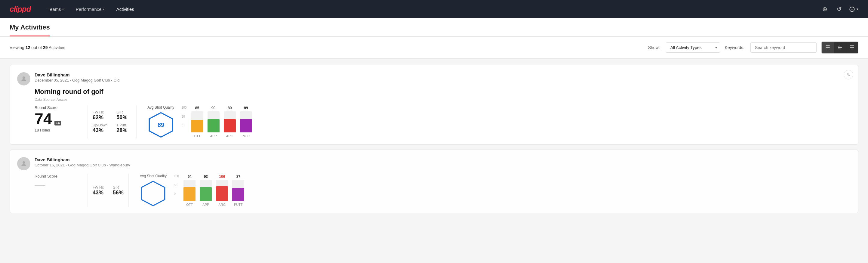 This screenshot has width=868, height=263. Describe the element at coordinates (184, 117) in the screenshot. I see `bar-y-mid: 50` at that location.